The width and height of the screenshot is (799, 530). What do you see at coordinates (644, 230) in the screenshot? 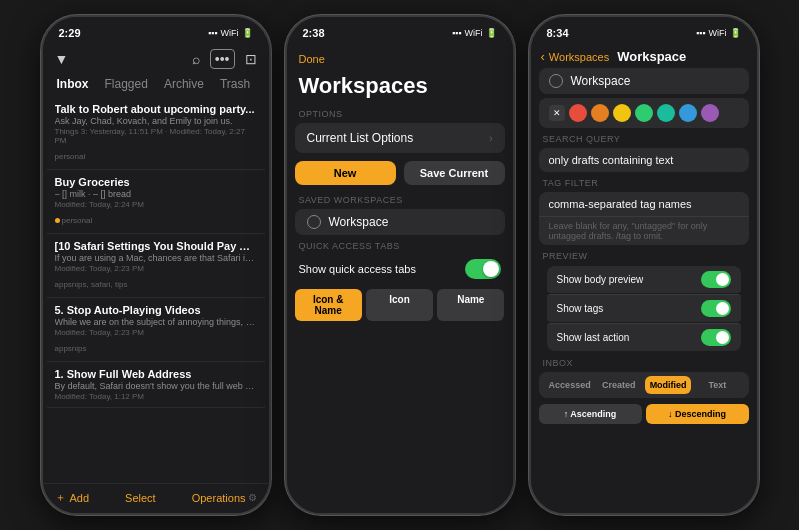
I see `tag-filter-hint: Leave blank for any, "untagged" for only…` at bounding box center [644, 230].